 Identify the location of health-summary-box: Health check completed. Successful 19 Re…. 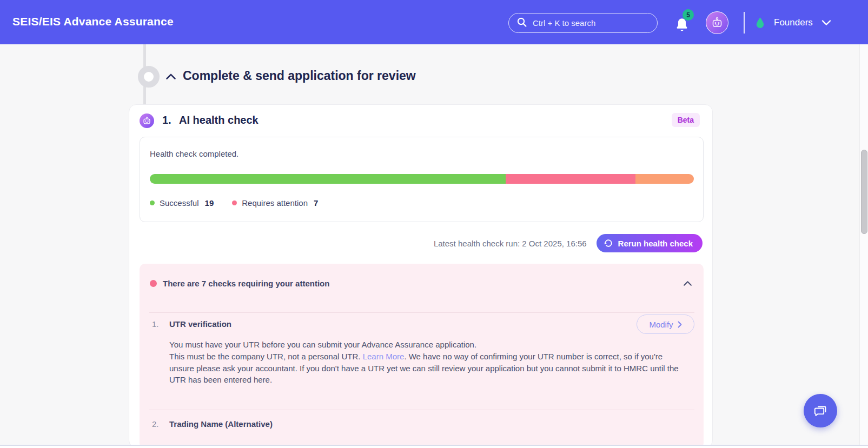
(422, 179).